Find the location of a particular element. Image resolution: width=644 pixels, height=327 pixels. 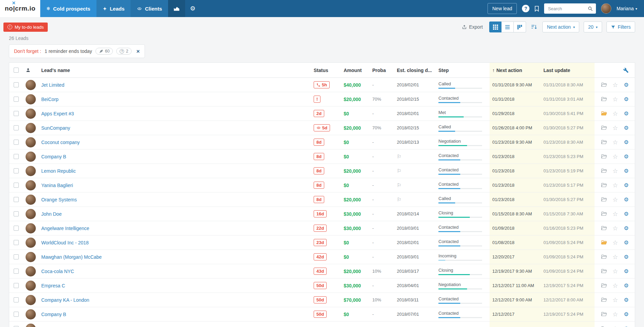

search-icon is located at coordinates (590, 9).